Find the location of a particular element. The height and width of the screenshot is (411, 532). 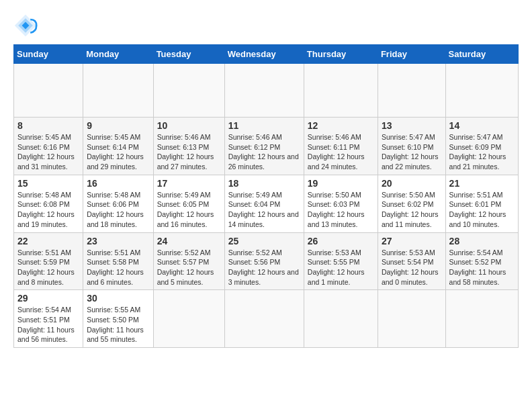

calendar-day: 29Sunrise: 5:54 AMSunset: 5:51 PMDayligh… is located at coordinates (48, 319).